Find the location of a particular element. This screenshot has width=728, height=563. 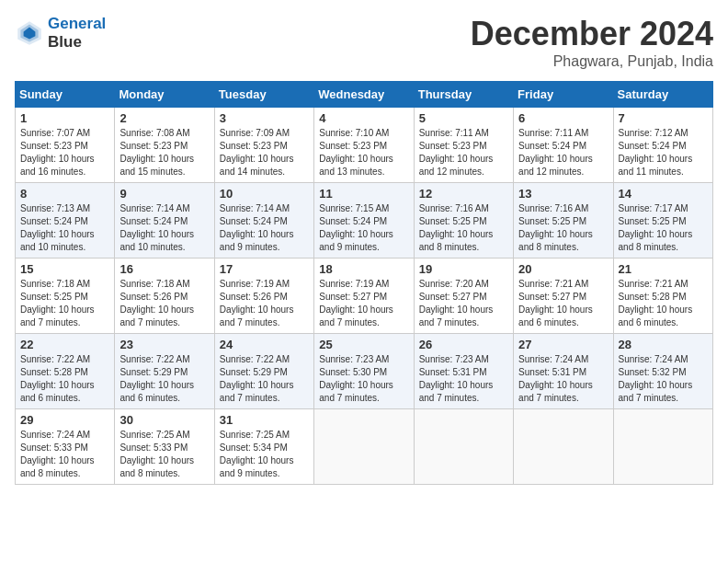

day-number: 6 is located at coordinates (563, 118).